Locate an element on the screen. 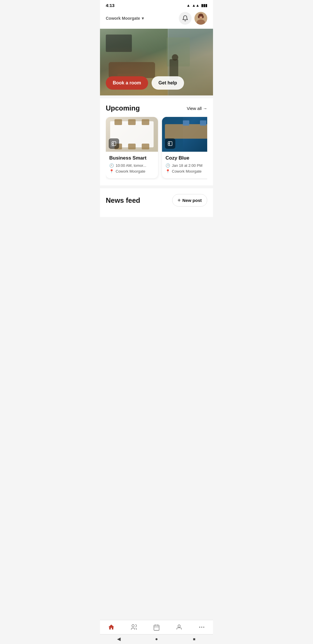  hero-section: Book a room Get help is located at coordinates (156, 62).